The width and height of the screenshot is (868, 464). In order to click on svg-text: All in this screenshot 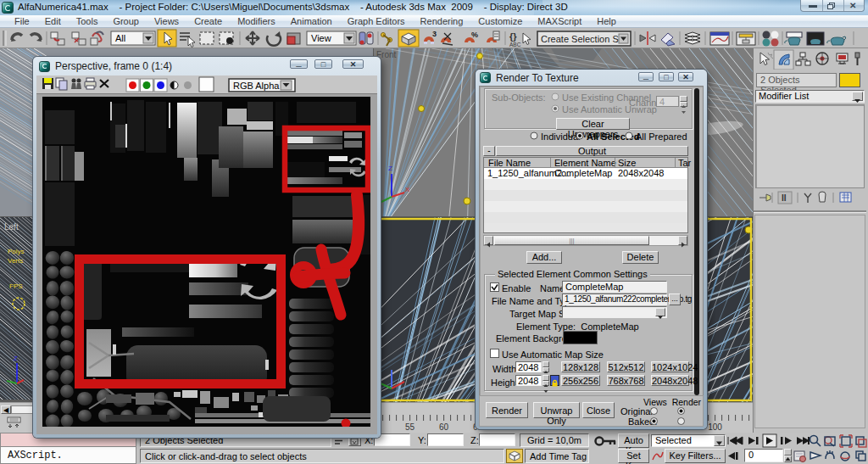, I will do `click(120, 38)`.